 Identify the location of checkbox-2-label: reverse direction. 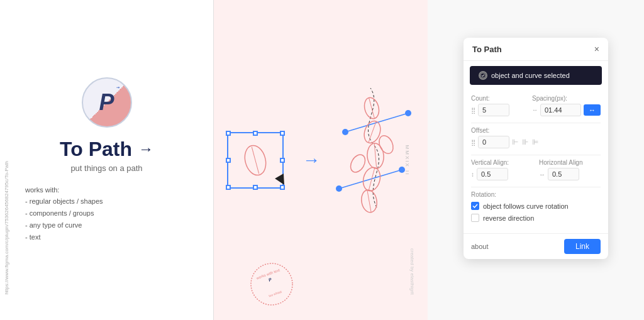
(508, 218).